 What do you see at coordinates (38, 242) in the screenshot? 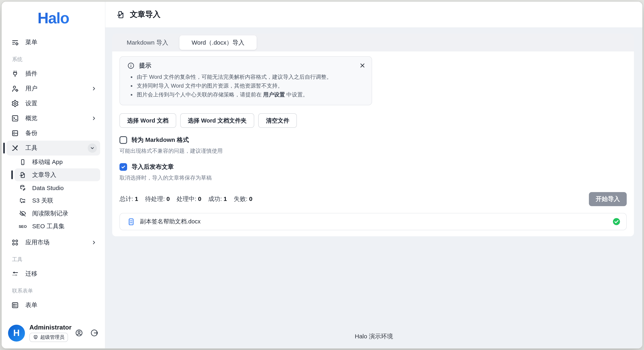
I see `sidebar-item-label: 应用市场` at bounding box center [38, 242].